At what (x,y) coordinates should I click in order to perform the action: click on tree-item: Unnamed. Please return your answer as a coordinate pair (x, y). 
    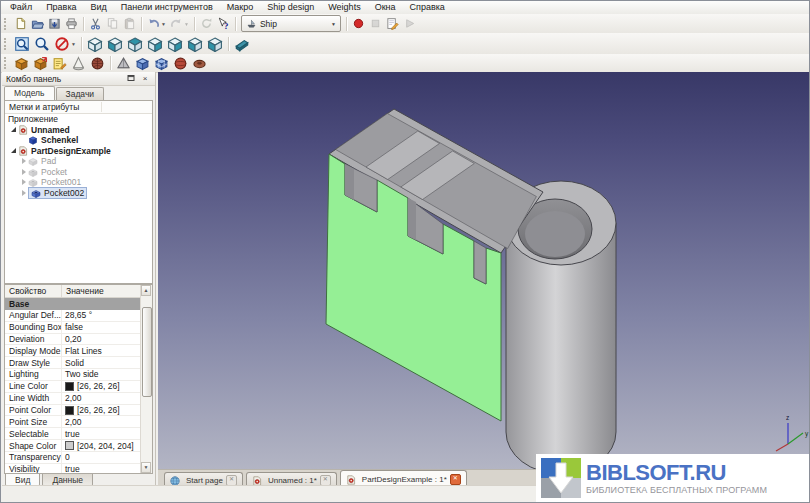
    Looking at the image, I should click on (78, 130).